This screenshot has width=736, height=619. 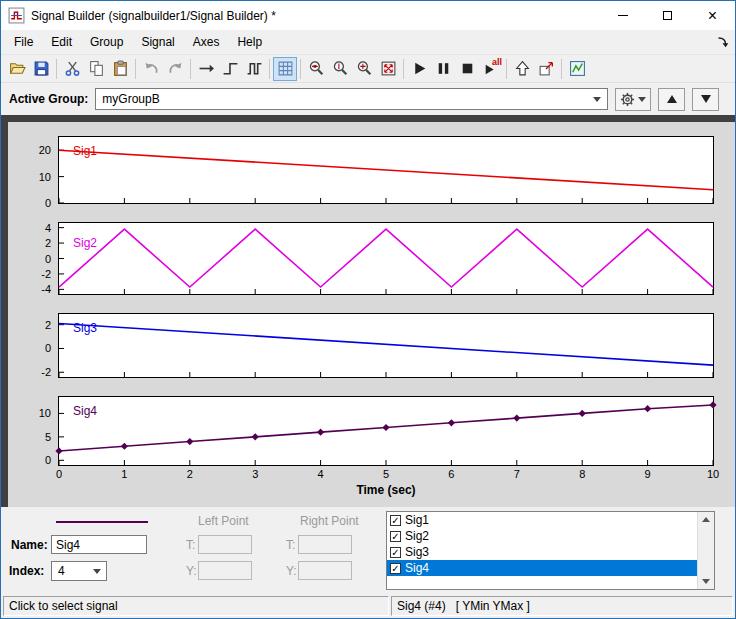 I want to click on axes-sig2: Sig2, so click(x=386, y=258).